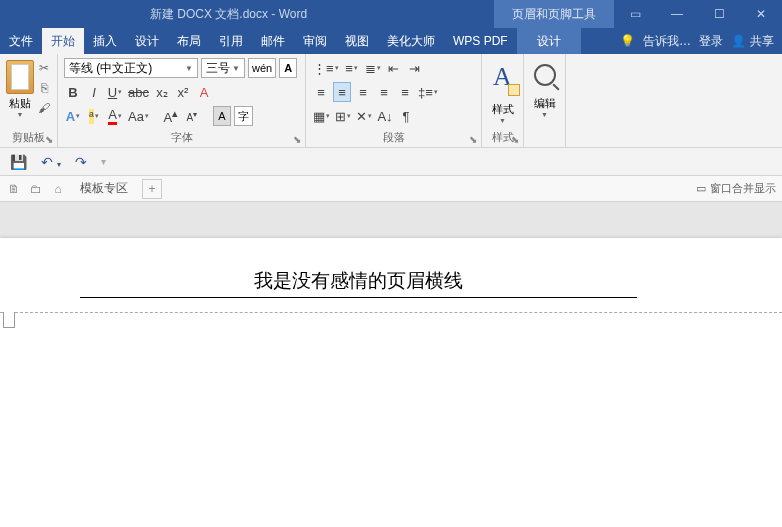  I want to click on justify-button: ≡, so click(384, 92).